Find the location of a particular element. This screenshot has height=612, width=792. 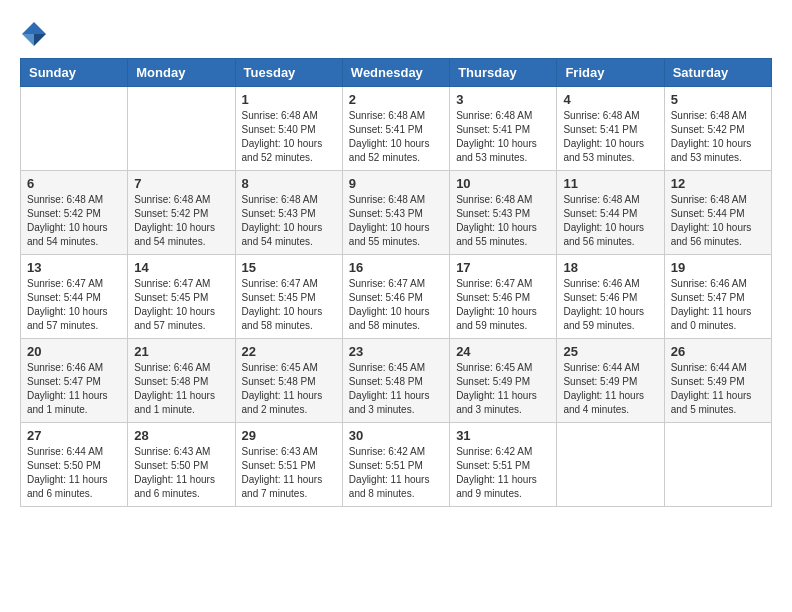

calendar-cell: 31Sunrise: 6:42 AM Sunset: 5:51 PM Dayli… is located at coordinates (504, 465).